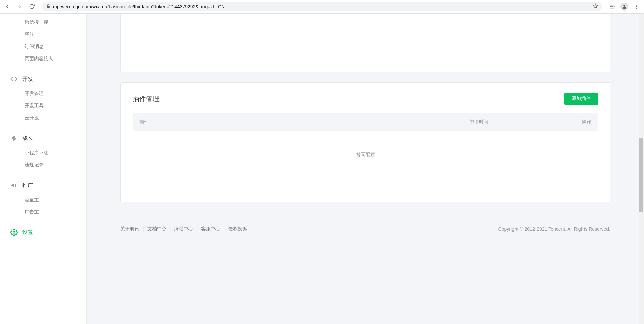  What do you see at coordinates (612, 7) in the screenshot?
I see `reading-list-icon` at bounding box center [612, 7].